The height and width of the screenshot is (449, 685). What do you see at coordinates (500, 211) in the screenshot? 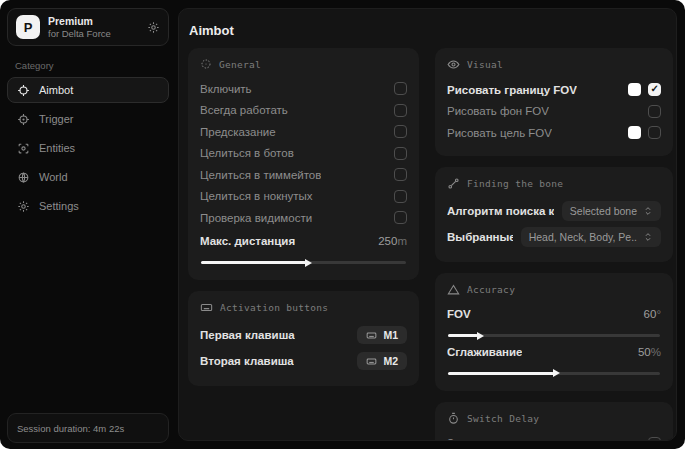
I see `setting-label: Алгоритм поиска кост` at bounding box center [500, 211].